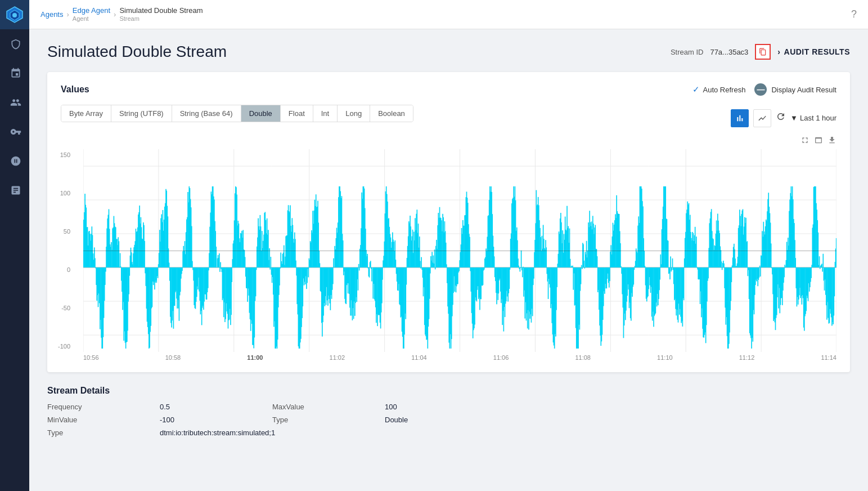 The width and height of the screenshot is (868, 491). I want to click on breadcrumb-stream: Simulated Double Stream Stream, so click(161, 15).